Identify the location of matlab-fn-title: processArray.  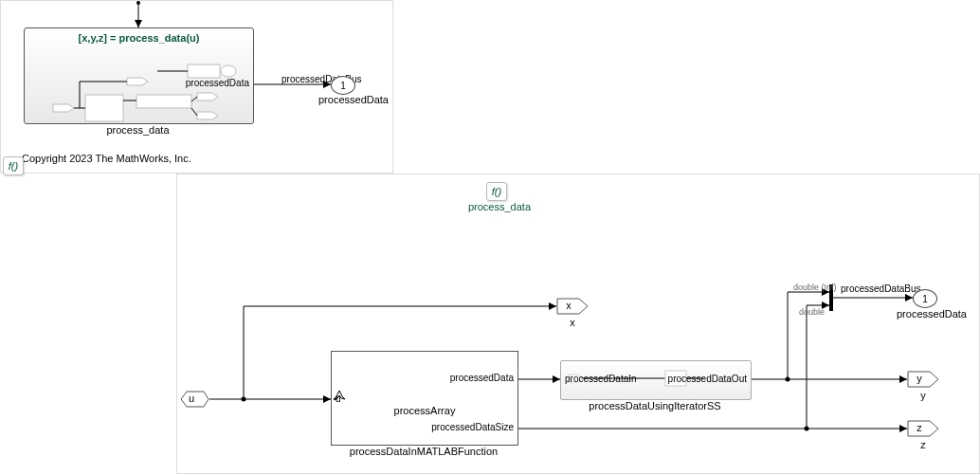
(425, 411).